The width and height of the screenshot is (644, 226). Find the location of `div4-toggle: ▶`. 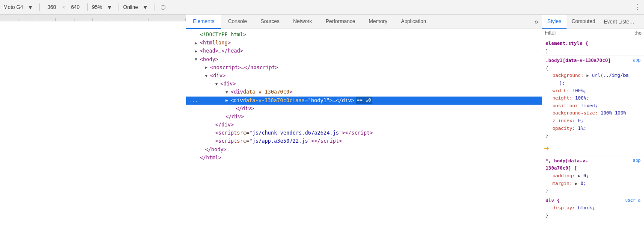

div4-toggle: ▶ is located at coordinates (228, 100).